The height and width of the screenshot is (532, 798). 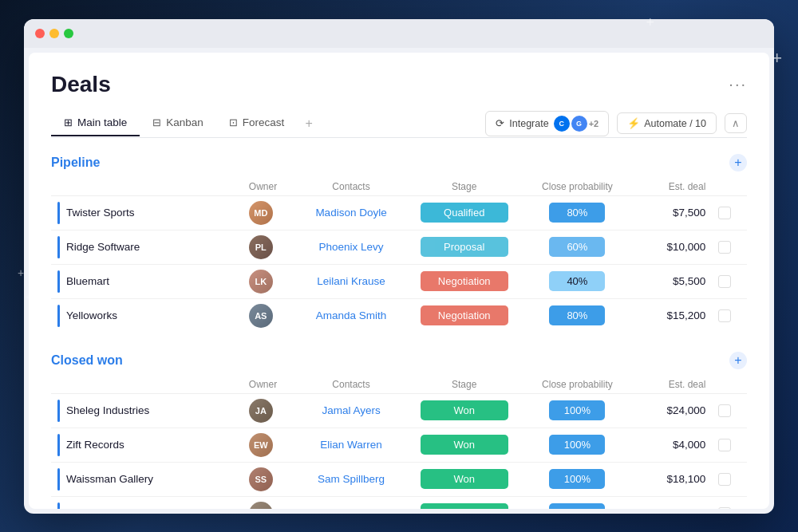 What do you see at coordinates (54, 33) in the screenshot?
I see `traffic-lights` at bounding box center [54, 33].